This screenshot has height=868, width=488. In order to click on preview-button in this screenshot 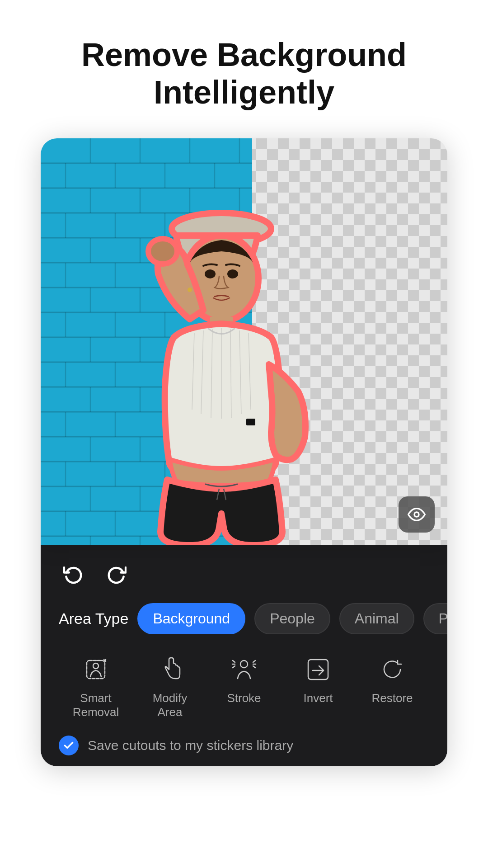, I will do `click(417, 514)`.